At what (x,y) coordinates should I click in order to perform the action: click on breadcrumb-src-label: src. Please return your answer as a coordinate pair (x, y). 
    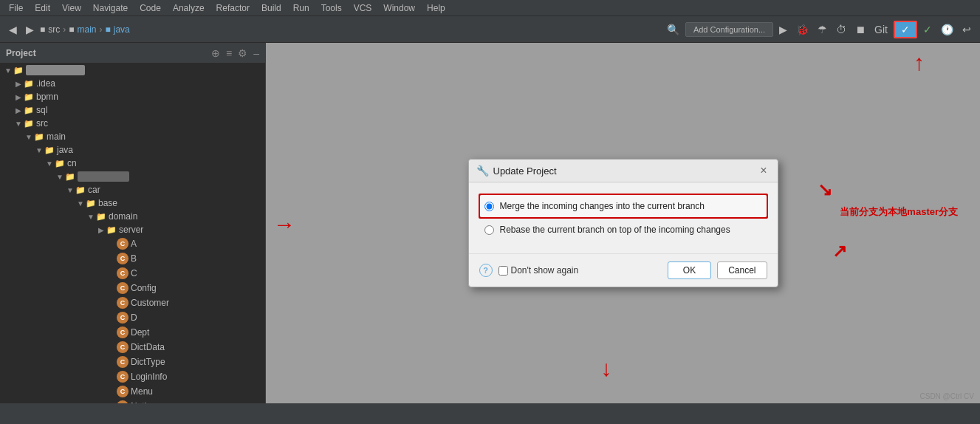
    Looking at the image, I should click on (54, 30).